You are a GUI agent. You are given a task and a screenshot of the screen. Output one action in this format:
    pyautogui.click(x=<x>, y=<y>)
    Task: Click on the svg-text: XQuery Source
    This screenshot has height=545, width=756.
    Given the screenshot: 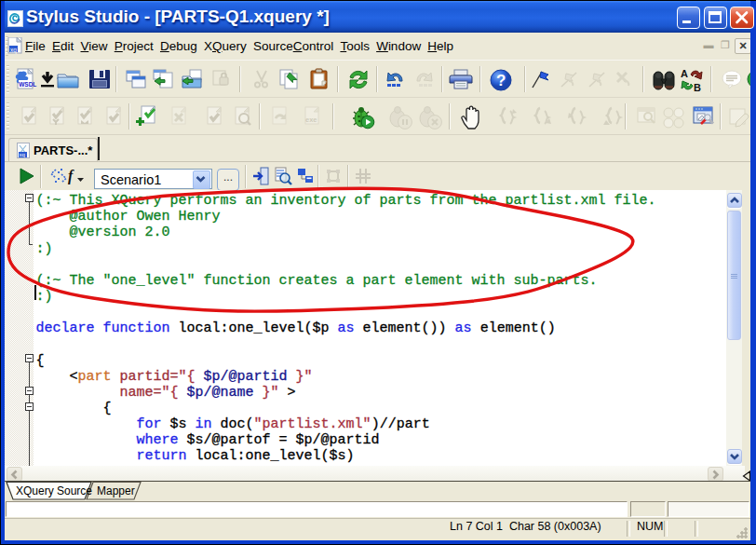 What is the action you would take?
    pyautogui.click(x=54, y=491)
    